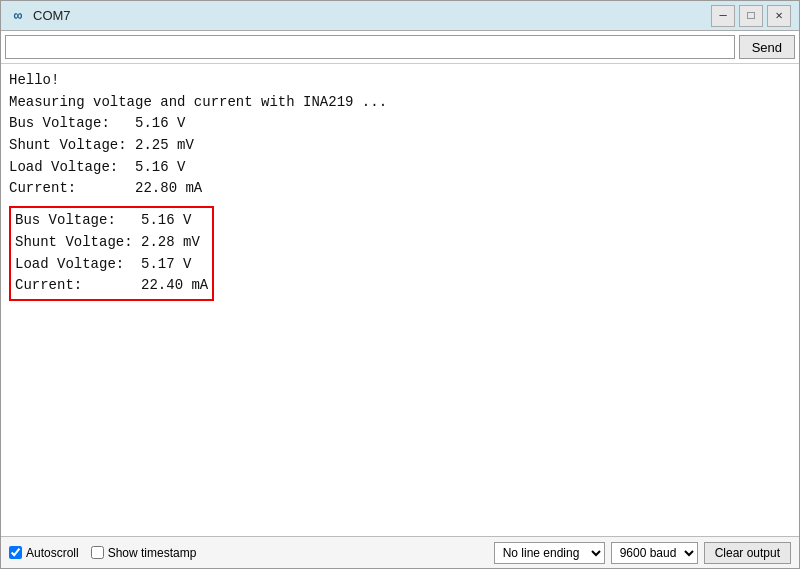 The width and height of the screenshot is (800, 569). Describe the element at coordinates (654, 553) in the screenshot. I see `baud-rate-select: 300 1200 2400 4800 9600 baud 19200 57600…` at that location.